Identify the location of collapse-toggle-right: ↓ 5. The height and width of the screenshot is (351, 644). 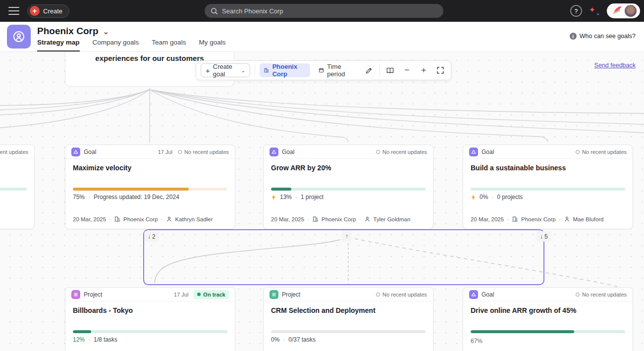
(544, 237).